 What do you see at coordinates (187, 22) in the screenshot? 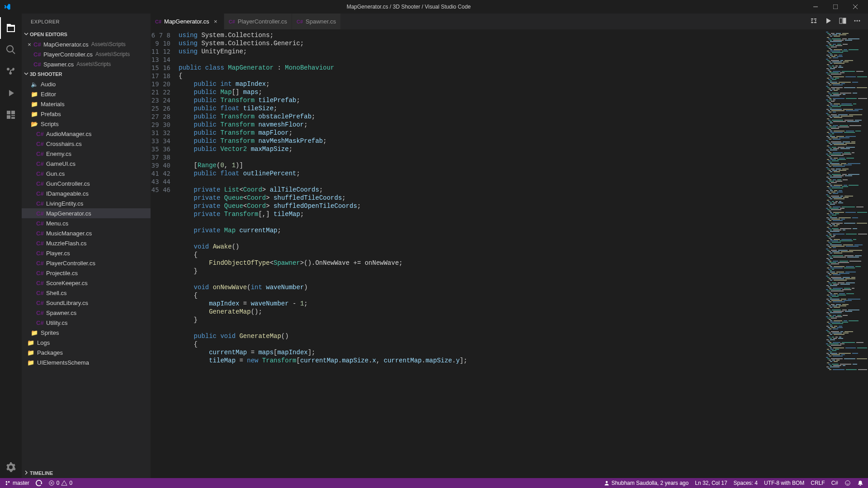
I see `editor-tab: C#MapGenerator.cs×` at bounding box center [187, 22].